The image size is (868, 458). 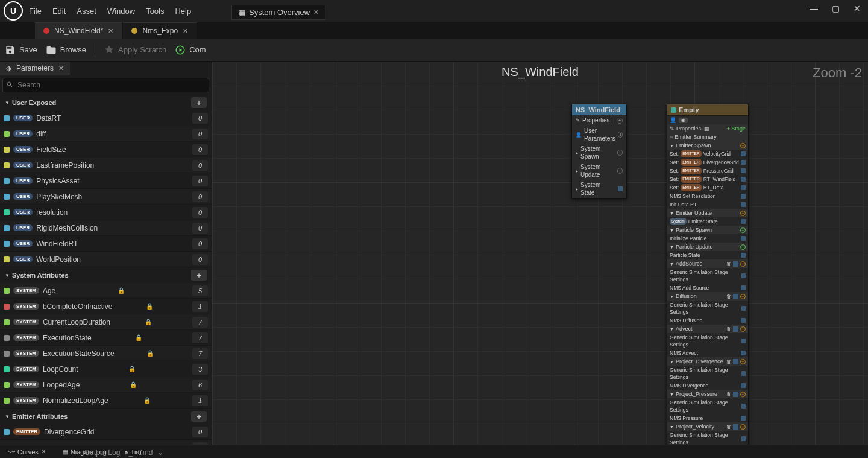 What do you see at coordinates (106, 354) in the screenshot?
I see `param-row: SYSTEMExecutionStateSource🔒7` at bounding box center [106, 354].